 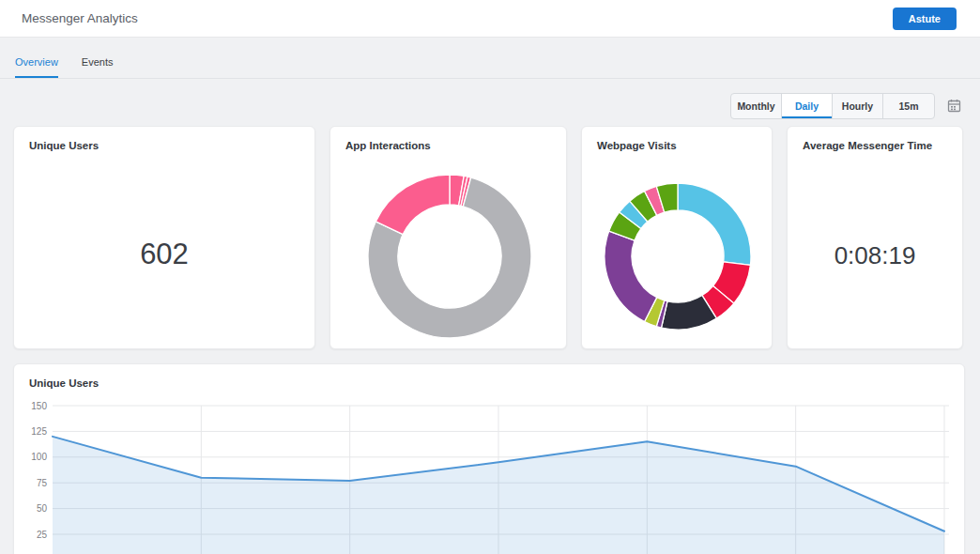 What do you see at coordinates (39, 432) in the screenshot?
I see `svg-text: 125` at bounding box center [39, 432].